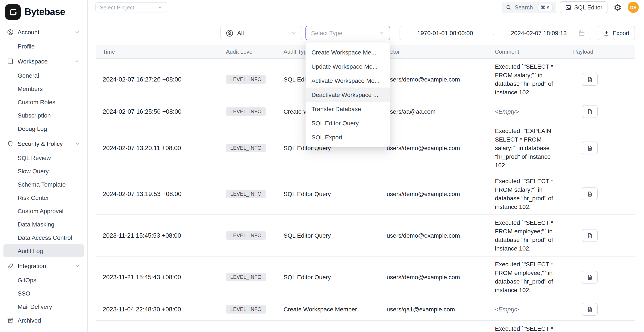 This screenshot has height=332, width=644. What do you see at coordinates (44, 307) in the screenshot?
I see `sidebar-item-mail-delivery: Mail Delivery` at bounding box center [44, 307].